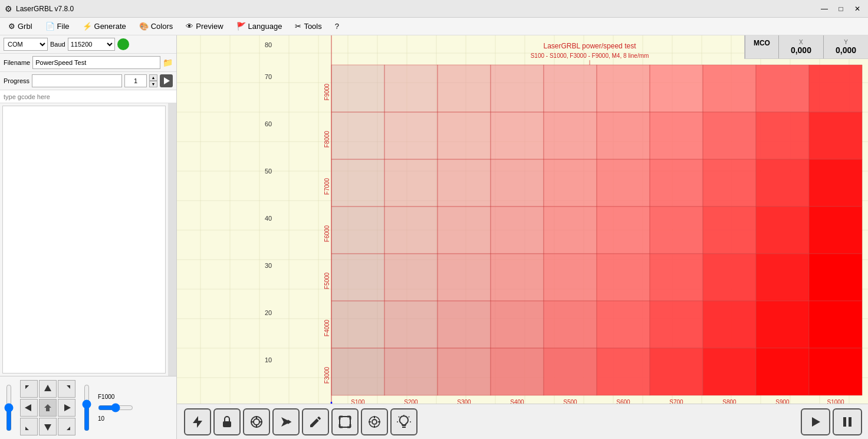  I want to click on menu-file: 📄 File, so click(58, 26).